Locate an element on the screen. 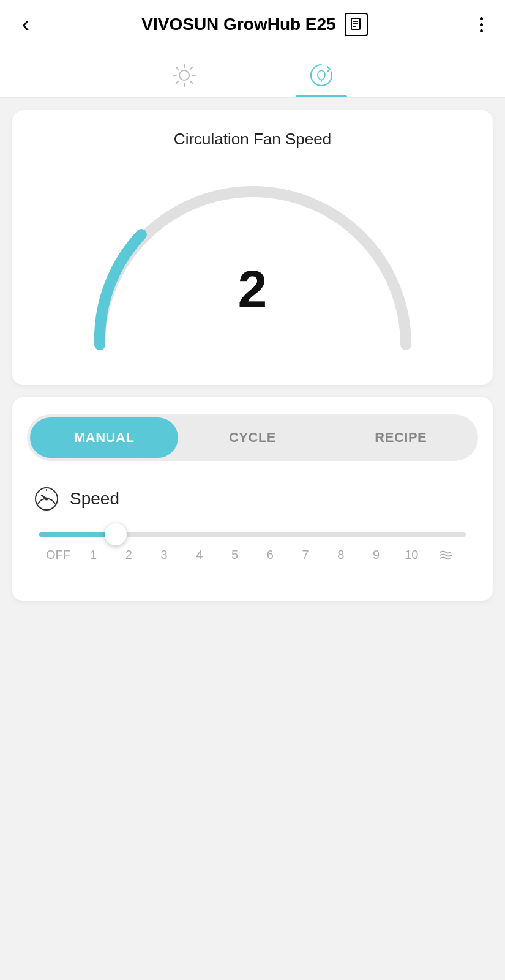 The width and height of the screenshot is (505, 980). mode-recipe-button: RECIPE is located at coordinates (401, 438).